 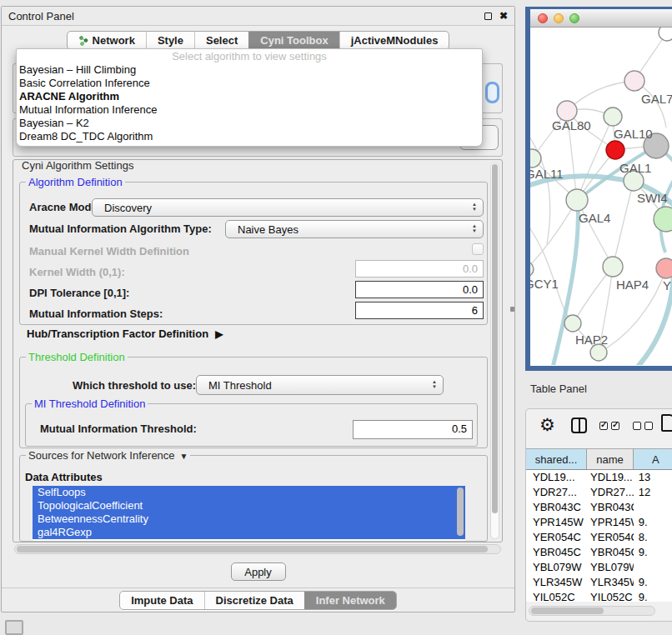 What do you see at coordinates (601, 197) in the screenshot?
I see `network-canvas: GAL7GAL80GAL10GAL1GAL11SWI4GAL4GCY1HAP4Y…` at bounding box center [601, 197].